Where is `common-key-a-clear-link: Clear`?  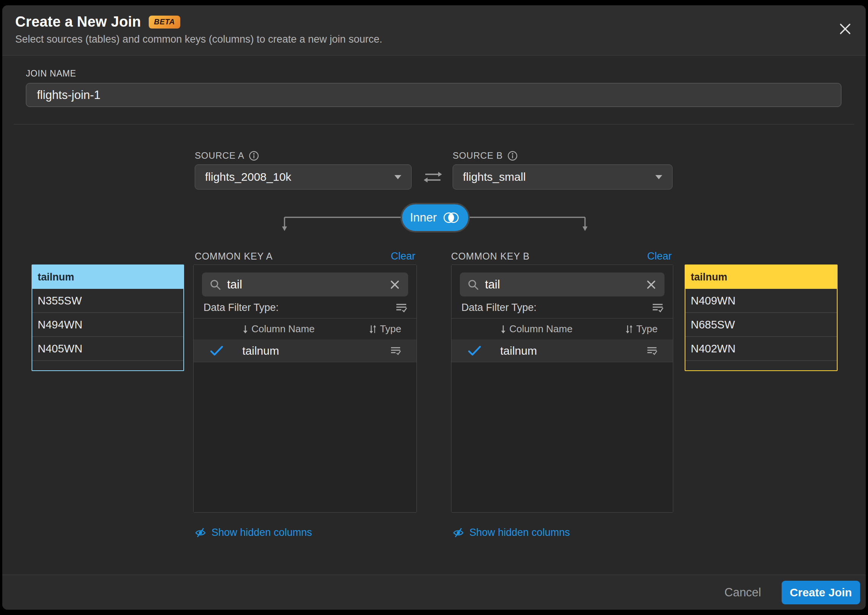
common-key-a-clear-link: Clear is located at coordinates (403, 257).